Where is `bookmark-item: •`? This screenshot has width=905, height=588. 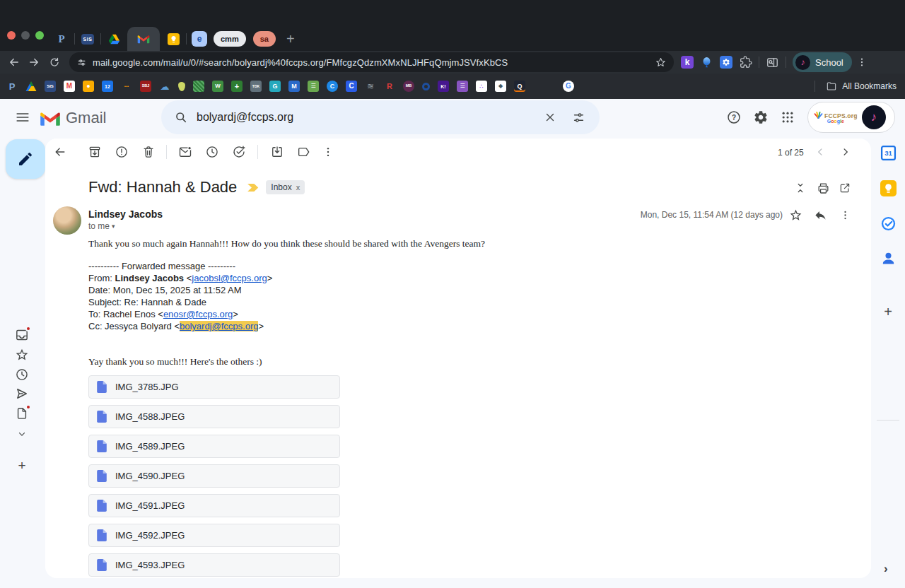 bookmark-item: • is located at coordinates (88, 86).